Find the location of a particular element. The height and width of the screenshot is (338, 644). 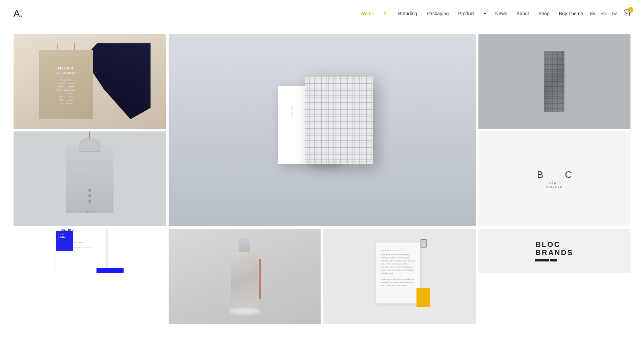

book-label: AVIKA is located at coordinates (292, 111).